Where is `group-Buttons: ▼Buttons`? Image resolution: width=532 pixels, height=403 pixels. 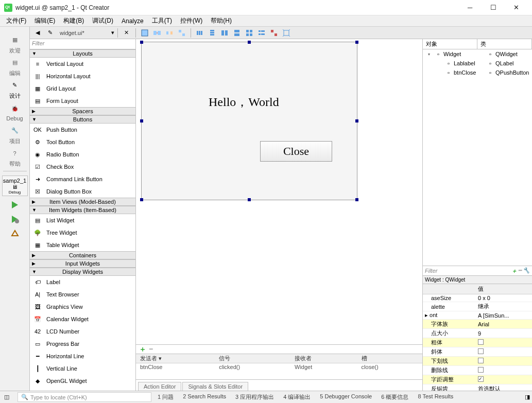 group-Buttons: ▼Buttons is located at coordinates (82, 119).